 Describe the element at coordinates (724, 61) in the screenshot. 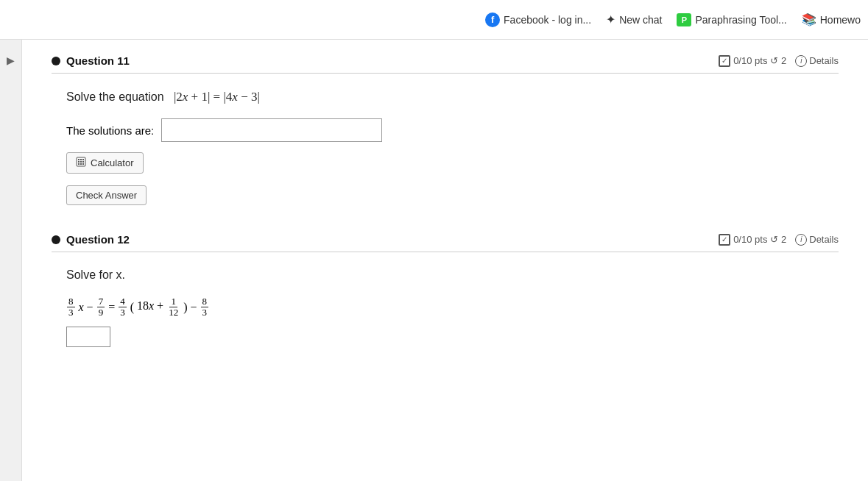

I see `question-11-checkbox-icon: ✓` at that location.